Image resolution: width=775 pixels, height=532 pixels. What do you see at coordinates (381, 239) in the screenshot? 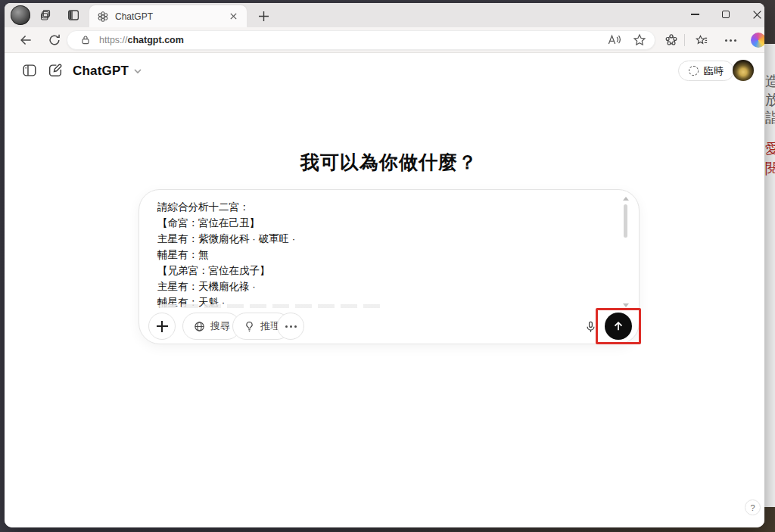
I see `composer-text-line: 主星有：紫微廟化科 · 破軍旺 ·` at bounding box center [381, 239].